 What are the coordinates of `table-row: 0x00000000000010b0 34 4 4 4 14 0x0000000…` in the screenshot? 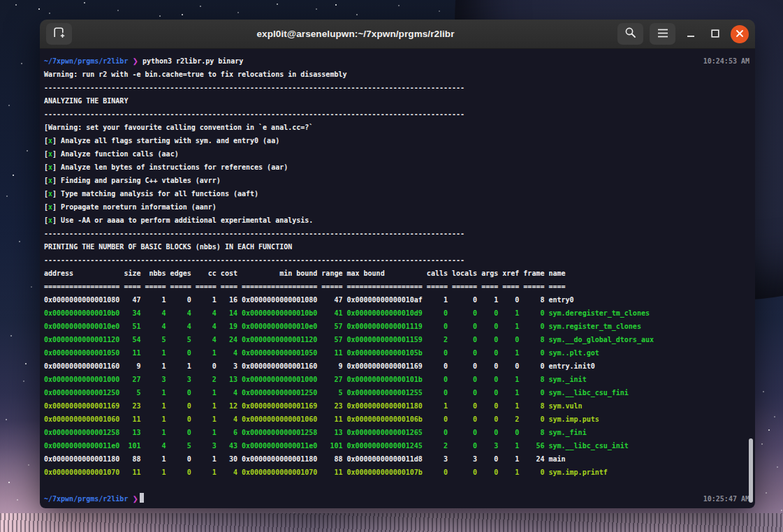 It's located at (397, 313).